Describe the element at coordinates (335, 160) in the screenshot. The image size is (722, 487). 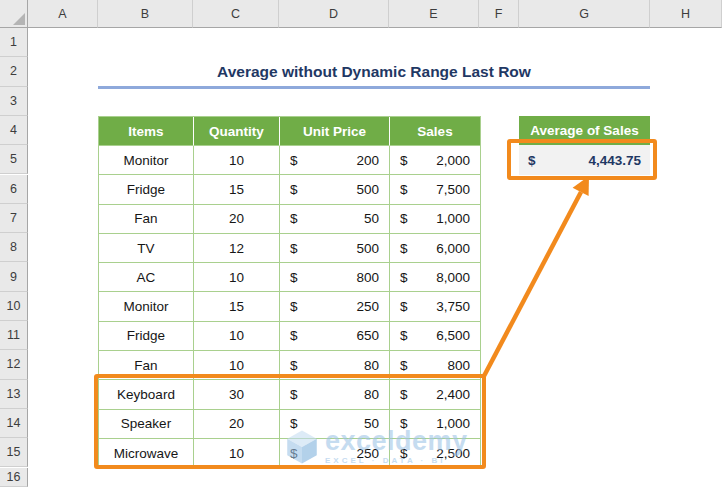
I see `cell-unit-price: $200` at that location.